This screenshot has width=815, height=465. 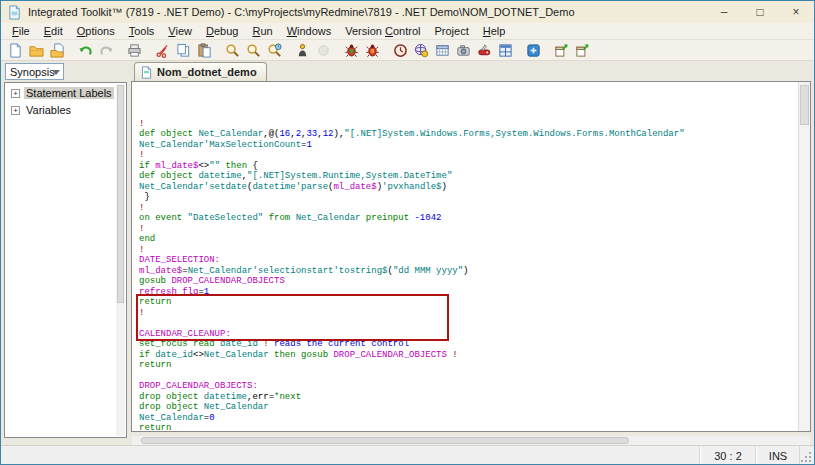 I want to click on menu-options: Options, so click(x=96, y=31).